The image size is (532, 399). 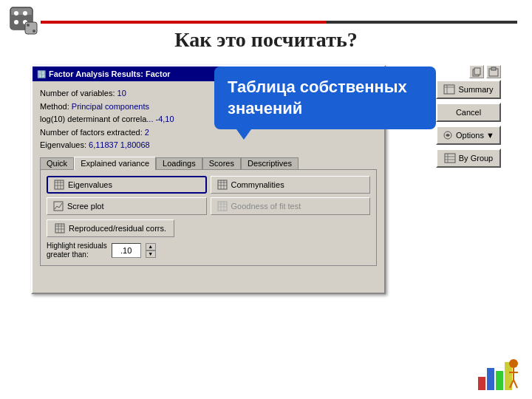 I want to click on spin-down-button: ▼, so click(x=151, y=254).